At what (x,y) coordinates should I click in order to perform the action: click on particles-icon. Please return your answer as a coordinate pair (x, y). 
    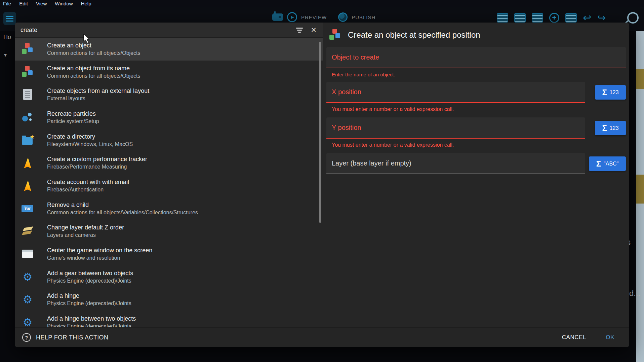
    Looking at the image, I should click on (28, 117).